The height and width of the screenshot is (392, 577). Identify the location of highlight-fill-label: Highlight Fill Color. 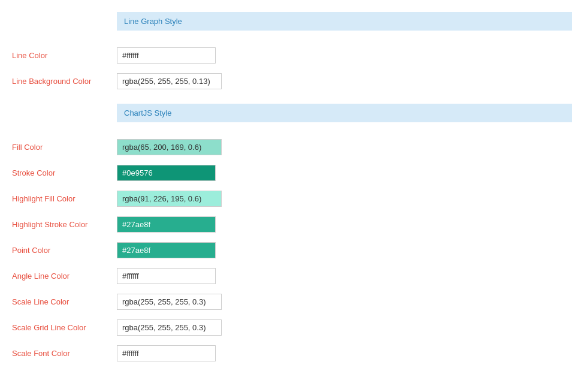
(65, 199).